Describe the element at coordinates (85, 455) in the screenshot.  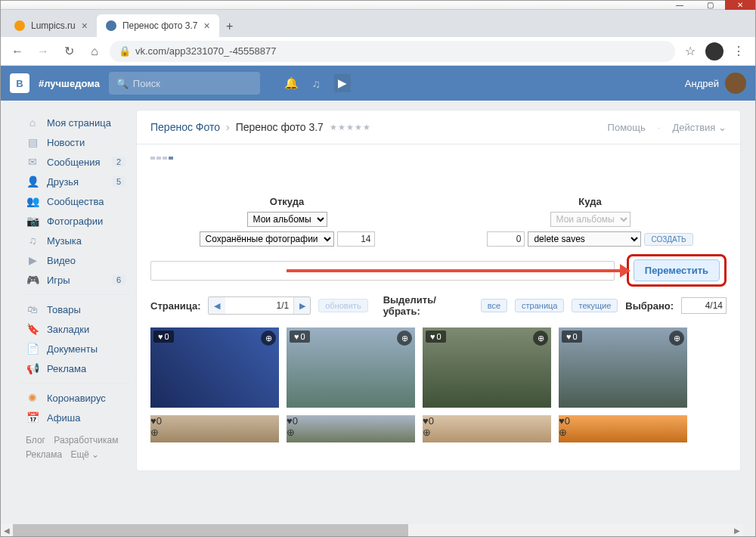
I see `footer-link: Ещё ⌄` at that location.